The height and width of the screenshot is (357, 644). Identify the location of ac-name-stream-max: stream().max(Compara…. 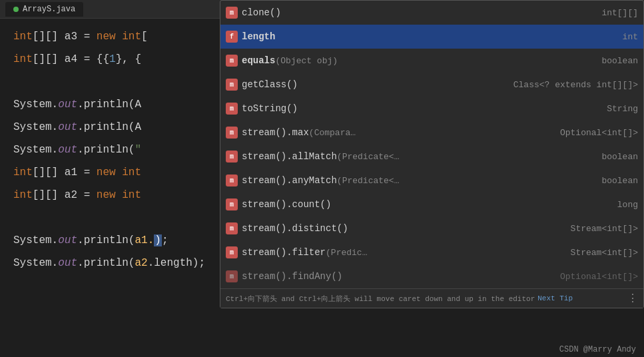
(398, 133).